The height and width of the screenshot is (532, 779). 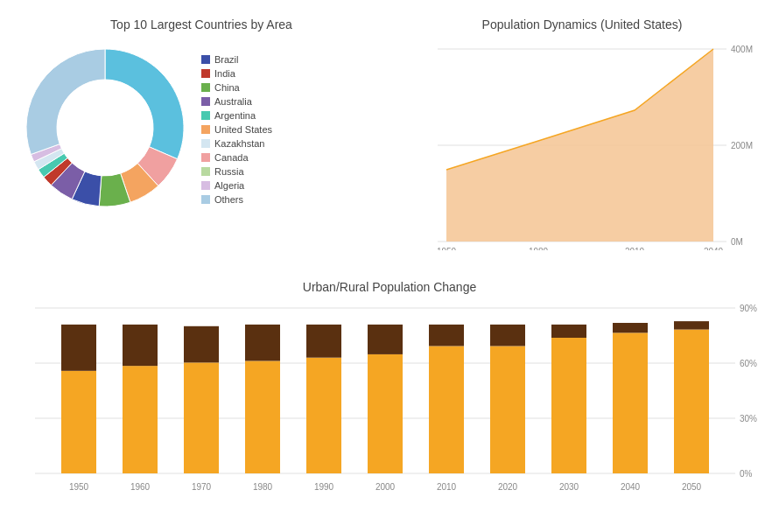 I want to click on legend-label: China, so click(x=228, y=88).